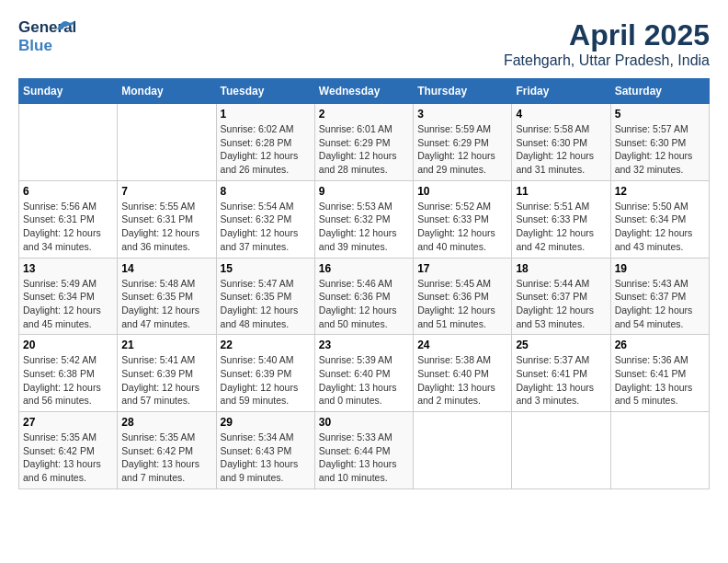  Describe the element at coordinates (68, 373) in the screenshot. I see `day-cell: 20Sunrise: 5:42 AMSunset: 6:38 PMDayligh…` at that location.